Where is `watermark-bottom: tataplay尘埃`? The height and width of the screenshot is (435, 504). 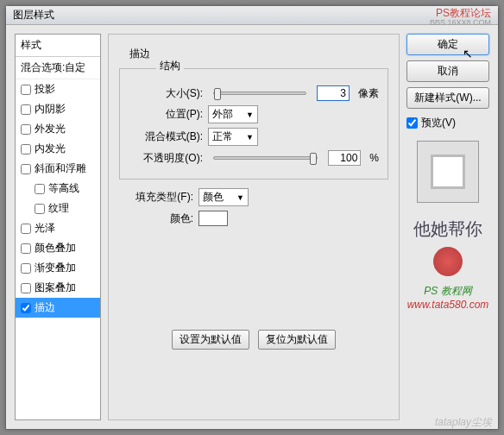
watermark-bottom: tataplay尘埃 is located at coordinates (463, 423).